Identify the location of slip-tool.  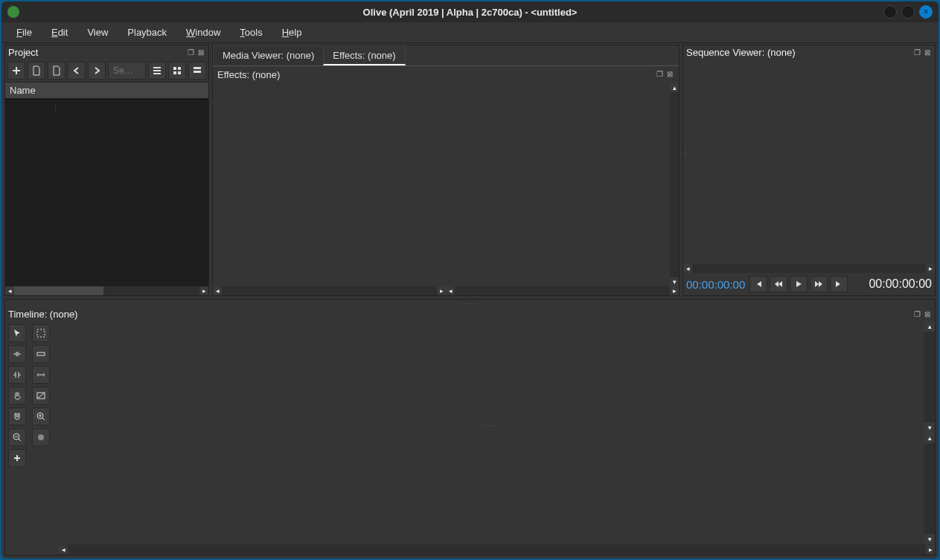
(41, 375).